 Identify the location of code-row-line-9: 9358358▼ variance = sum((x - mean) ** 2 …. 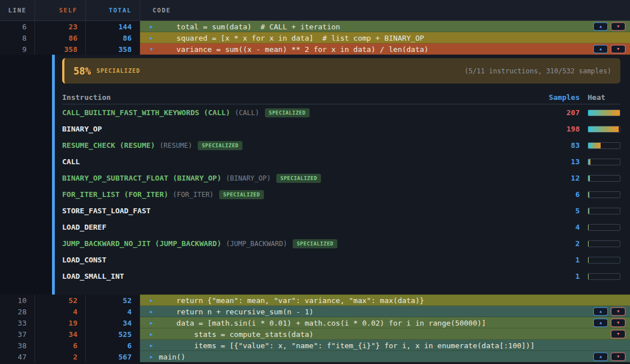
(315, 49).